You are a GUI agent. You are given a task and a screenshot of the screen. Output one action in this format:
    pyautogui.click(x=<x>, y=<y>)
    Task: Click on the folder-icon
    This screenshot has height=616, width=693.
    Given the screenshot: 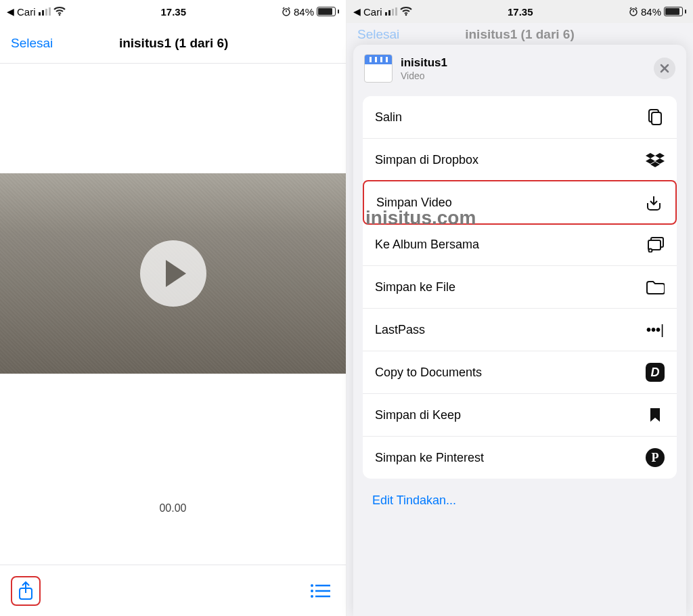 What is the action you would take?
    pyautogui.click(x=655, y=287)
    